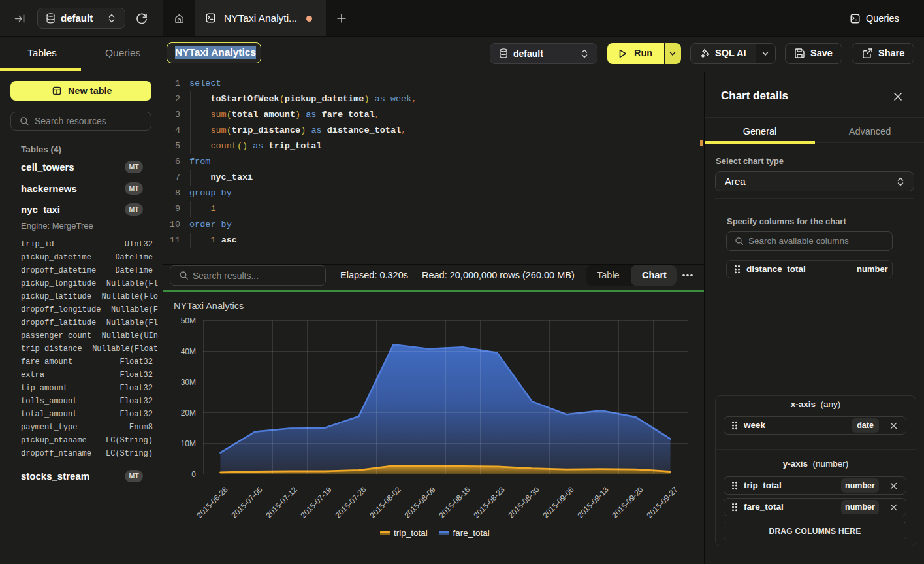 Image resolution: width=924 pixels, height=564 pixels. What do you see at coordinates (454, 503) in the screenshot?
I see `svg-text: 2015-08-16` at bounding box center [454, 503].